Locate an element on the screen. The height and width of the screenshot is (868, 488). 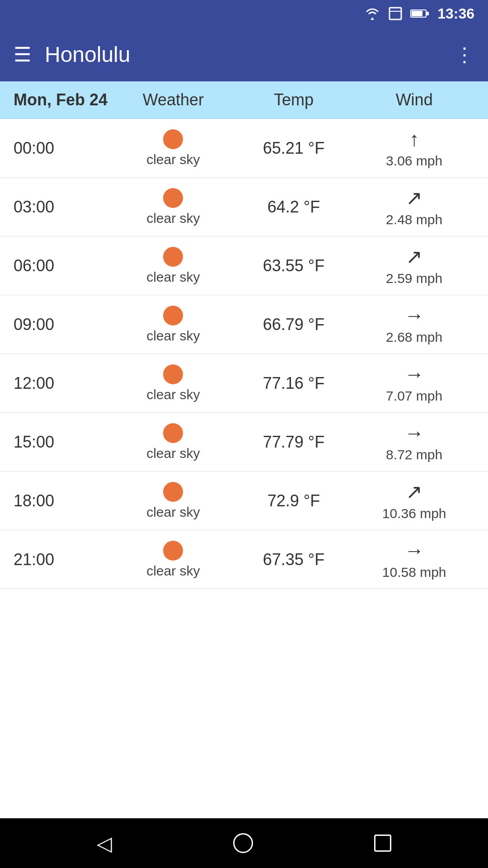
wind-speed-label: 10.58 mph is located at coordinates (414, 572).